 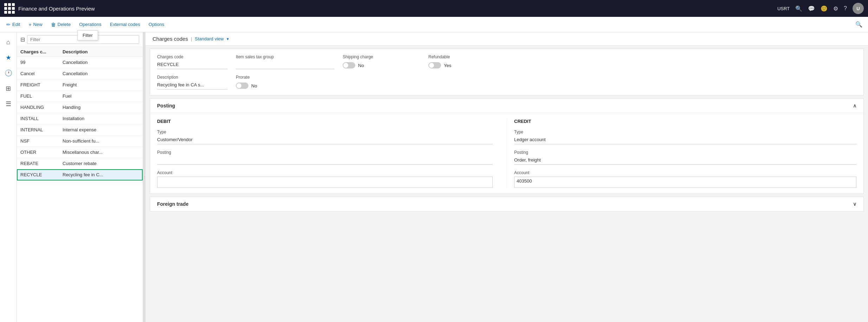 I want to click on debit-account-field: Account, so click(x=325, y=179).